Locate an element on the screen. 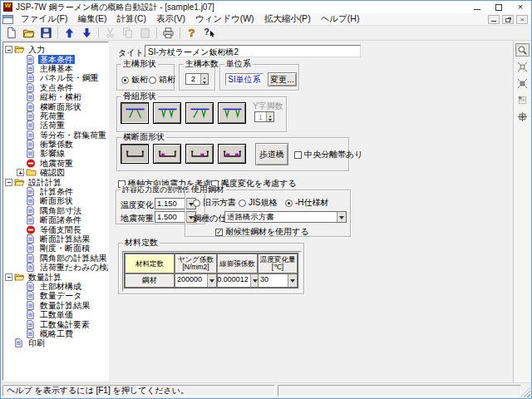 This screenshot has width=532, height=399. radio-old-spec: 旧示方書 is located at coordinates (214, 203).